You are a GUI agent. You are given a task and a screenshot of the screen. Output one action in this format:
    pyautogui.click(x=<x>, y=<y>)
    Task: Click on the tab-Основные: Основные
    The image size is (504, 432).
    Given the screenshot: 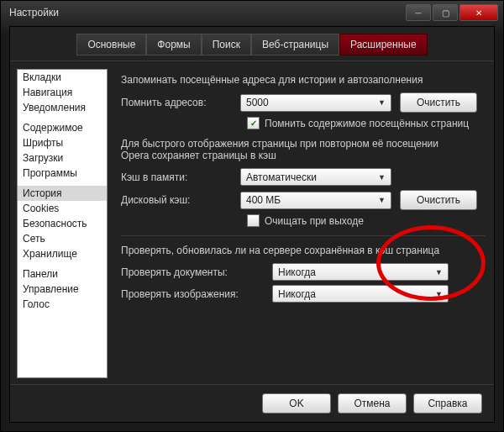 What is the action you would take?
    pyautogui.click(x=111, y=45)
    